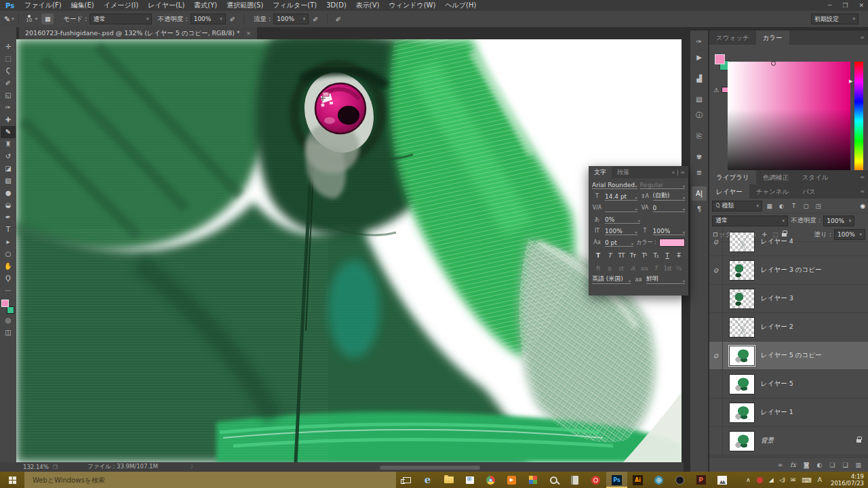 Image resolution: width=868 pixels, height=488 pixels. I want to click on type-tool: T, so click(8, 230).